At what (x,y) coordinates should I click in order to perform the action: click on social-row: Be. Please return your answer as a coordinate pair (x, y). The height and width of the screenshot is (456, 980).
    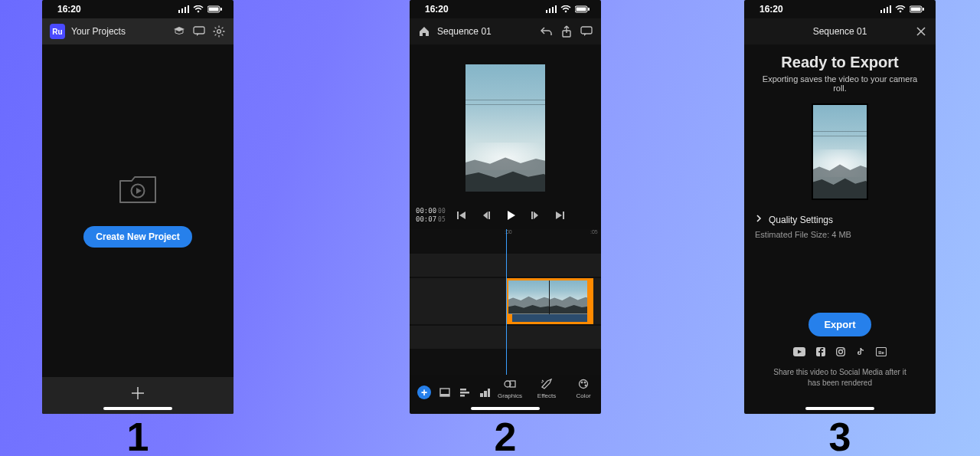
    Looking at the image, I should click on (840, 352).